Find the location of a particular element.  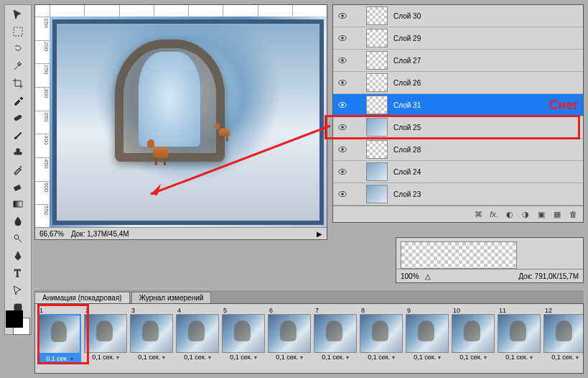

animation-frame: 30,1 сек. ▾ is located at coordinates (151, 341).